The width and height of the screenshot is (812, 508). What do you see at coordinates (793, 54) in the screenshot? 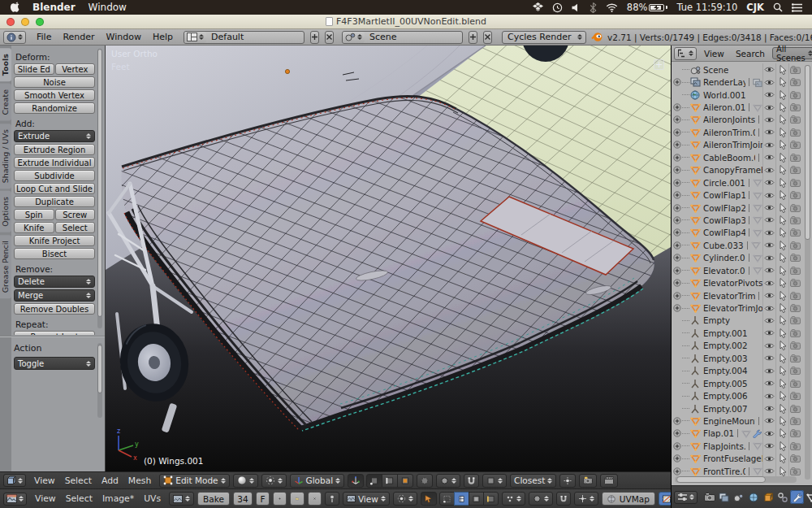
I see `outliner-display-mode-dropdown: All Scenes` at bounding box center [793, 54].